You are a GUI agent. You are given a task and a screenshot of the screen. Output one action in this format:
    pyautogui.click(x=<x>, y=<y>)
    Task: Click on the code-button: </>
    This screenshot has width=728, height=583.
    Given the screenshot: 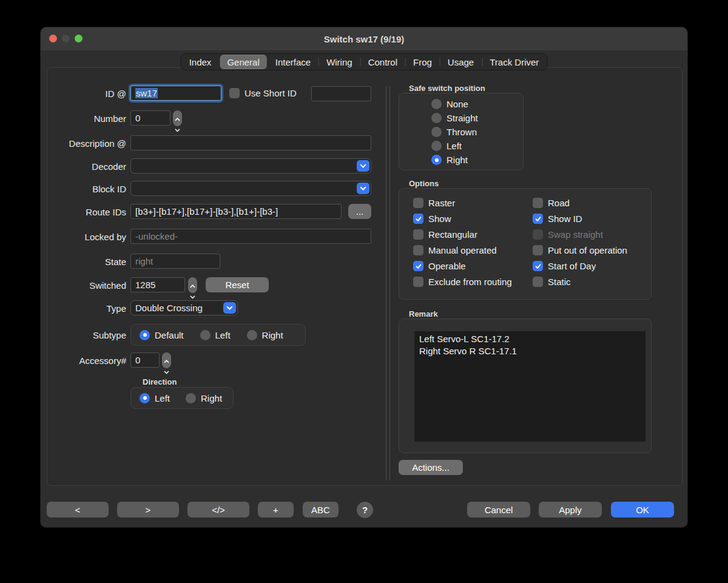 What is the action you would take?
    pyautogui.click(x=218, y=510)
    